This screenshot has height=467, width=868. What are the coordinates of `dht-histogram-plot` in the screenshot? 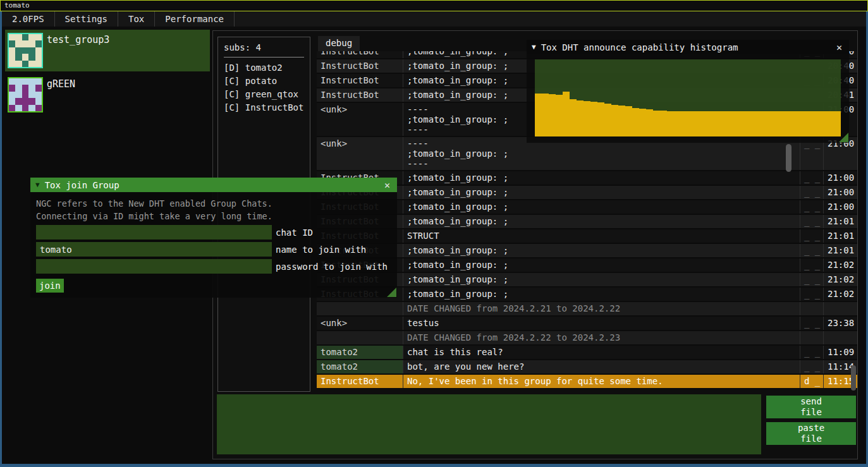 It's located at (688, 98).